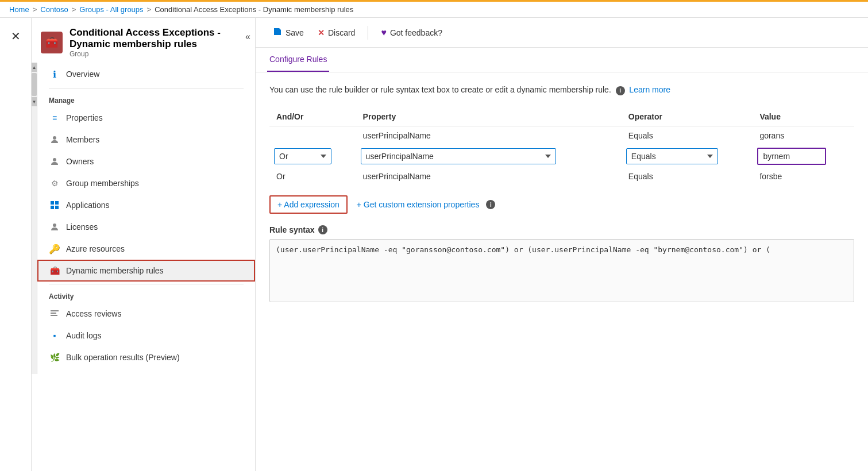 The image size is (868, 474). I want to click on value-input, so click(792, 156).